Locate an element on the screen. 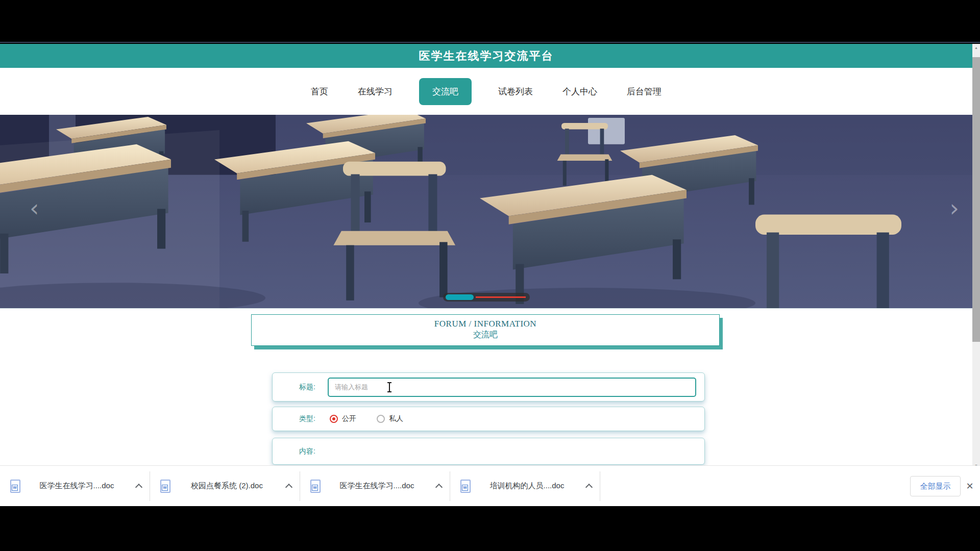  content-label: 内容: is located at coordinates (311, 452).